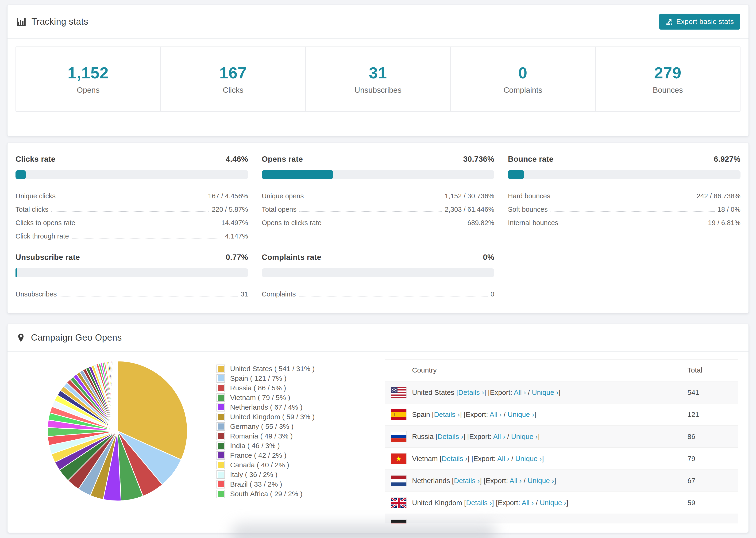 This screenshot has width=756, height=538. I want to click on germany-flag-icon, so click(399, 521).